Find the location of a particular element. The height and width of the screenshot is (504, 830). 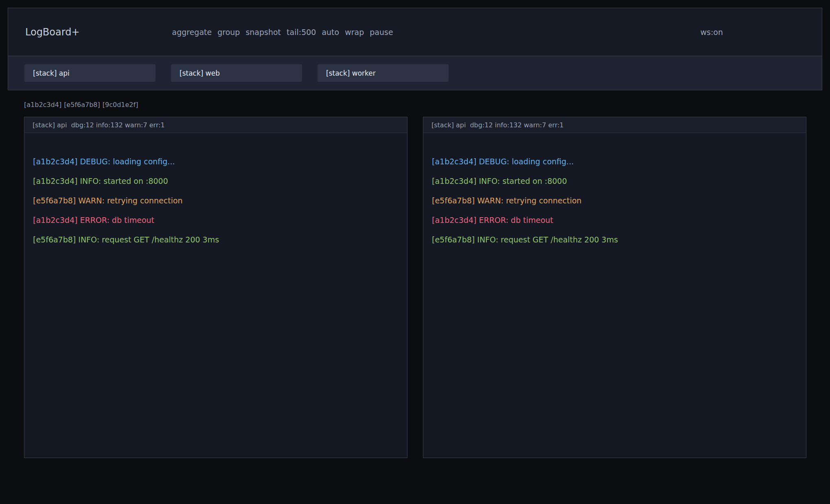

stack-tab-web: [stack] web is located at coordinates (237, 73).